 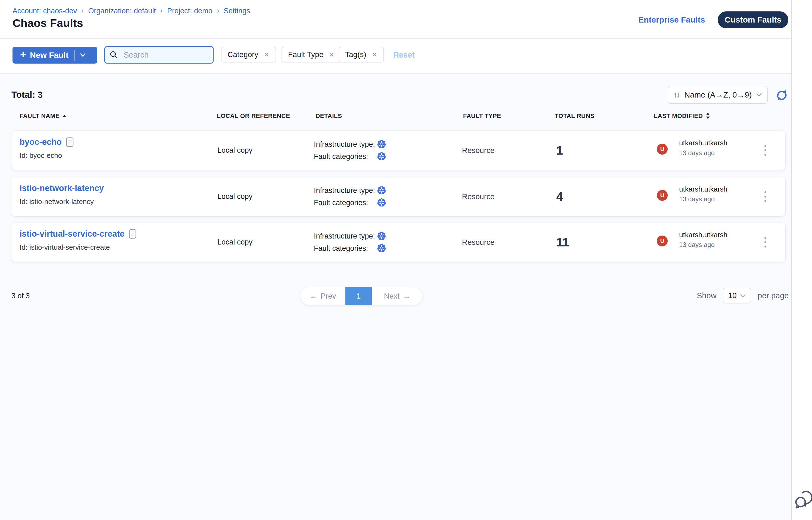 I want to click on column-header-total-runs: TOTAL RUNS, so click(x=575, y=116).